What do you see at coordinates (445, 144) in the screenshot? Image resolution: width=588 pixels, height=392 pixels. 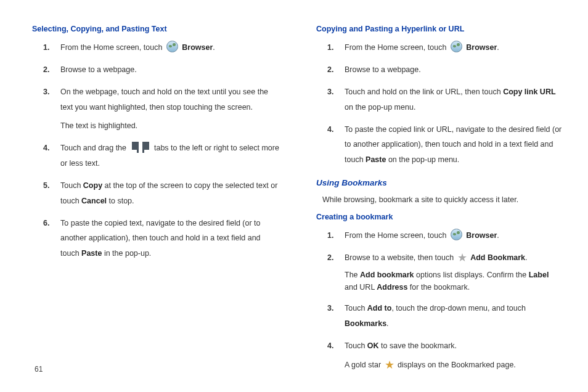 I see `step-4: 4. To paste the copied link or URL, navi…` at bounding box center [445, 144].